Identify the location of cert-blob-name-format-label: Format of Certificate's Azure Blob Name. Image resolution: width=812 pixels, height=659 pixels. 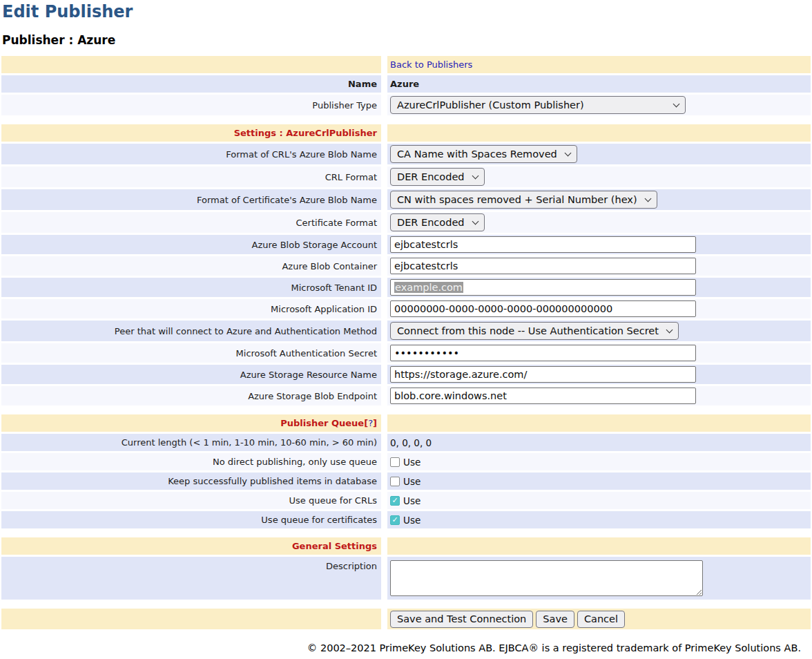
(191, 200).